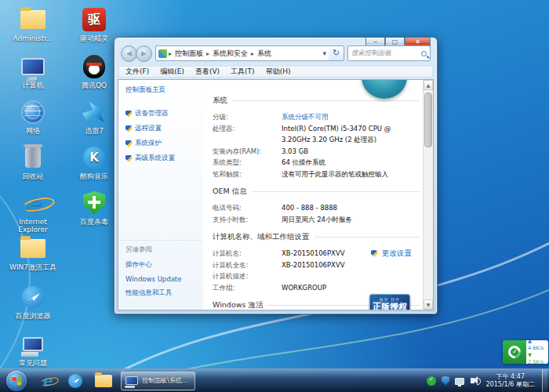  Describe the element at coordinates (165, 265) in the screenshot. I see `sidebar-item-action-center: 操作中心` at that location.